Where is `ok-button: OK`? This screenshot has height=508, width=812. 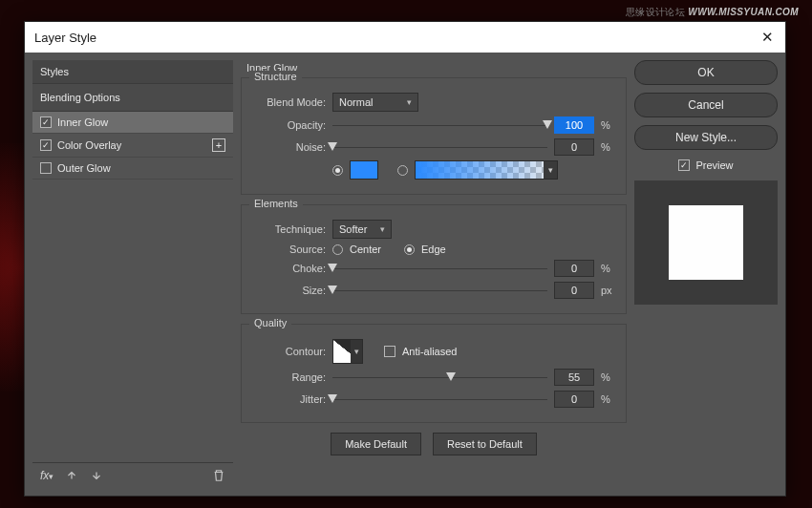
ok-button: OK is located at coordinates (706, 73).